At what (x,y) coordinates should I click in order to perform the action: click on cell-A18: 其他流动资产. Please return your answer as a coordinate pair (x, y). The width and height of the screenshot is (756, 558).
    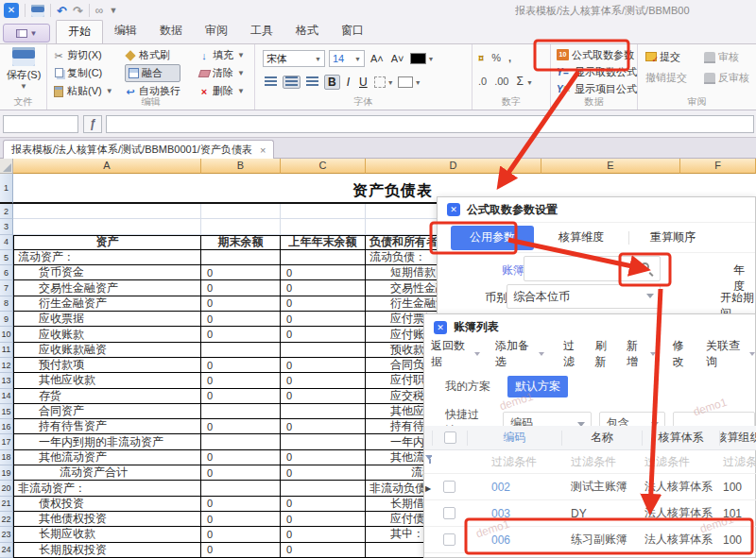
    Looking at the image, I should click on (108, 458).